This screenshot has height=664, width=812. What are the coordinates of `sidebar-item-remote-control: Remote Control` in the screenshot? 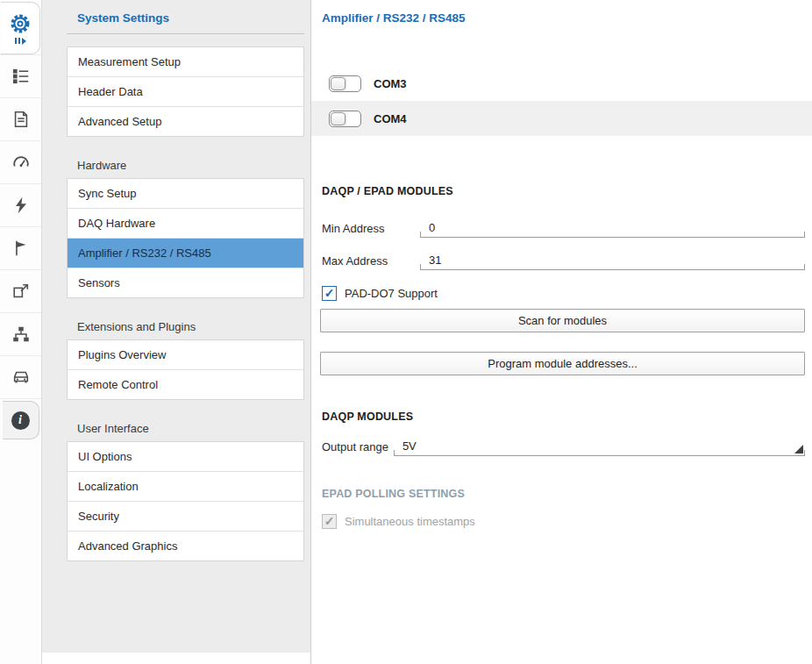 It's located at (186, 384).